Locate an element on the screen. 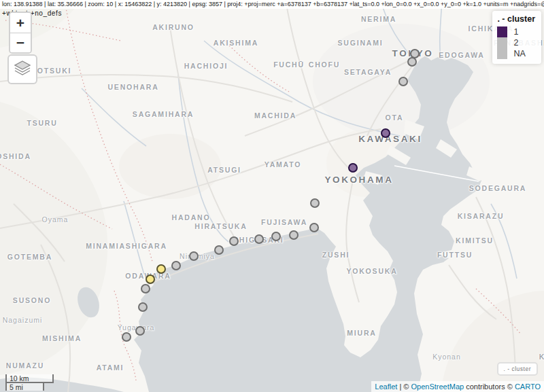  legend-row-2: 2 is located at coordinates (516, 43).